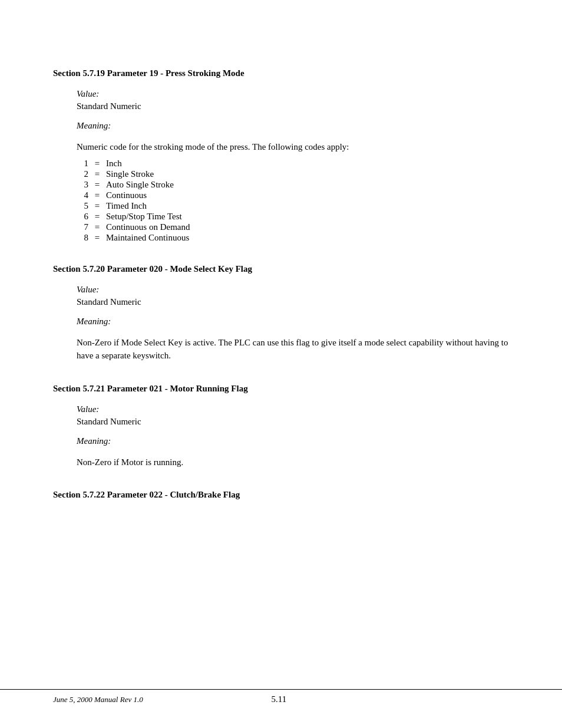  I want to click on footer-left: June 5, 2000 Manual Rev 1.0, so click(98, 700).